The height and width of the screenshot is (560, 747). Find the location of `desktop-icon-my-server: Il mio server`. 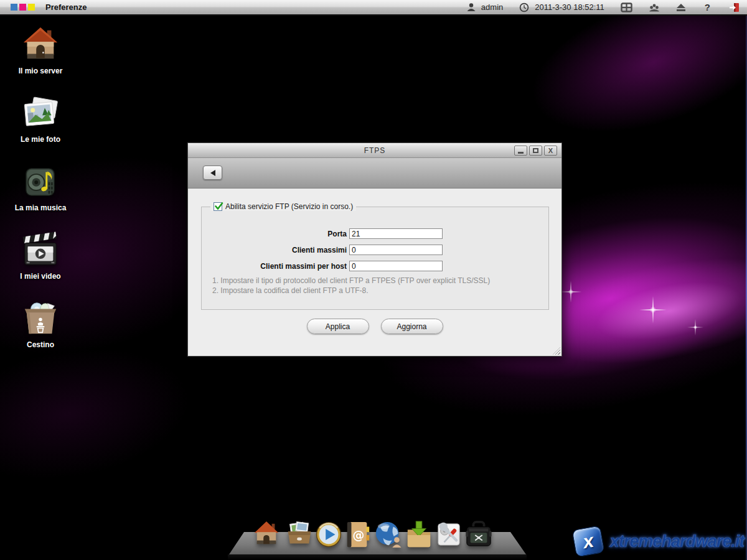

desktop-icon-my-server: Il mio server is located at coordinates (40, 50).